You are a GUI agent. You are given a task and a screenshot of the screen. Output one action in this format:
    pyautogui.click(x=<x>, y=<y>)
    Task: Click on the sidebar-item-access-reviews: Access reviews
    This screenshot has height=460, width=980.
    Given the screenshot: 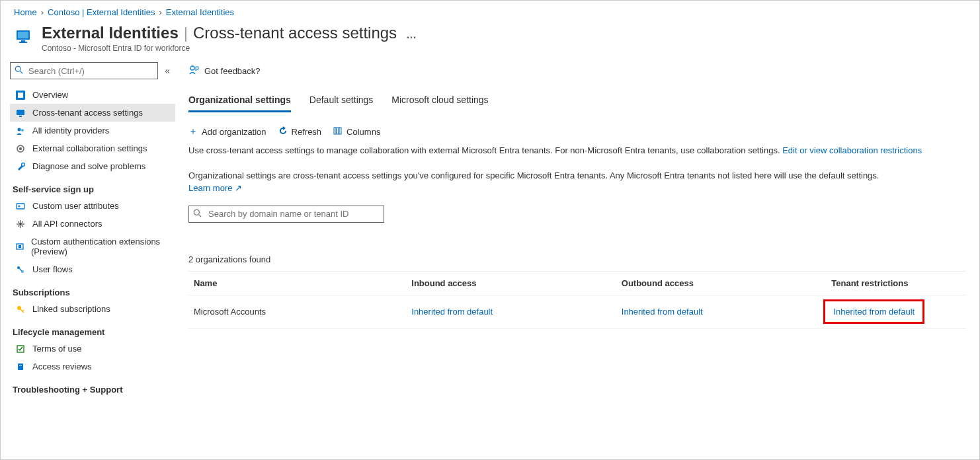 What is the action you would take?
    pyautogui.click(x=93, y=366)
    